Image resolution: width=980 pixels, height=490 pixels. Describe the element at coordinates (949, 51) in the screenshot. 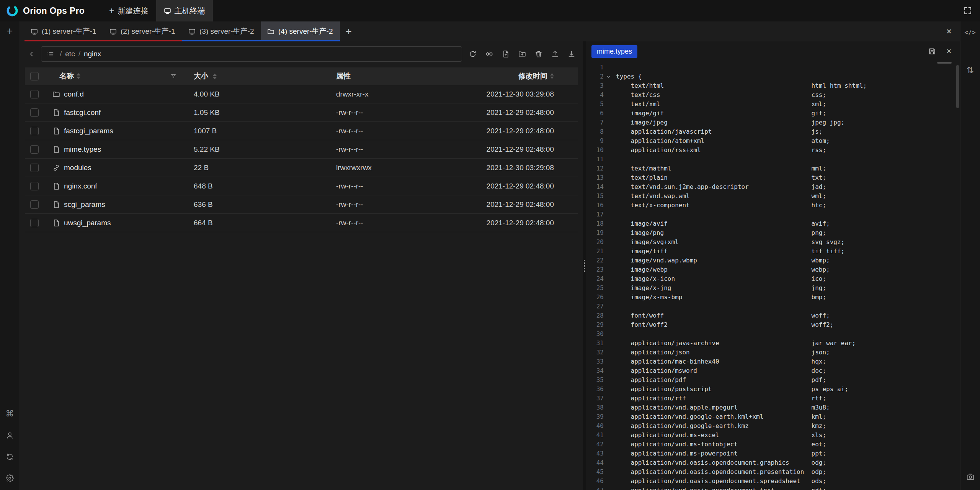

I see `close-editor-button: ×` at that location.